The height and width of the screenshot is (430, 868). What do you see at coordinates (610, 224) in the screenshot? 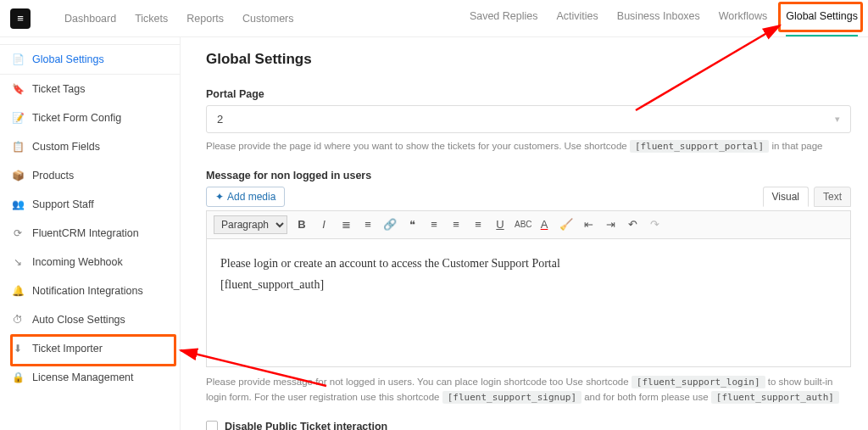
I see `indent-icon: ⇥` at bounding box center [610, 224].